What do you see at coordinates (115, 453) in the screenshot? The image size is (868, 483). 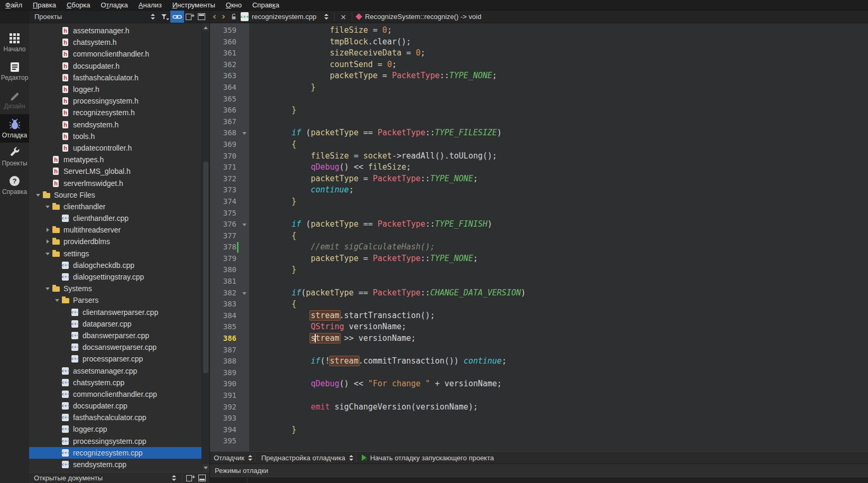 I see `tree-item: recognizesystem.cpp` at bounding box center [115, 453].